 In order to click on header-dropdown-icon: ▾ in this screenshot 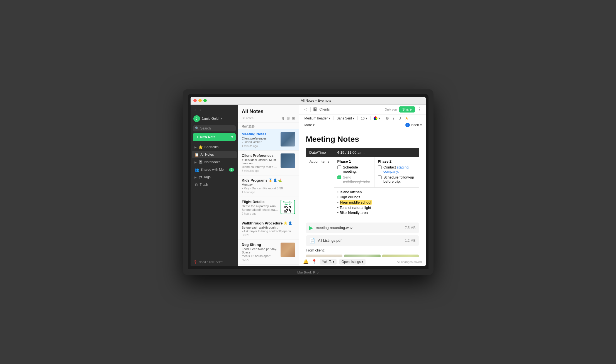, I will do `click(329, 118)`.